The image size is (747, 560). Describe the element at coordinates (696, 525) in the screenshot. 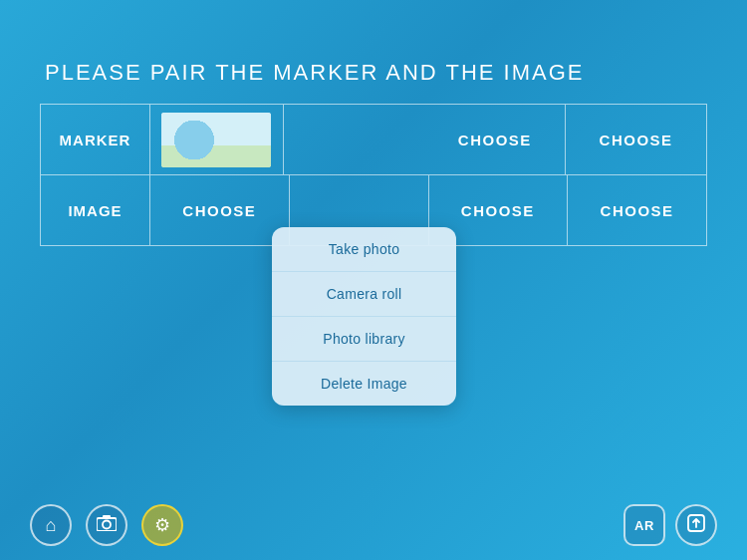

I see `share-button` at that location.